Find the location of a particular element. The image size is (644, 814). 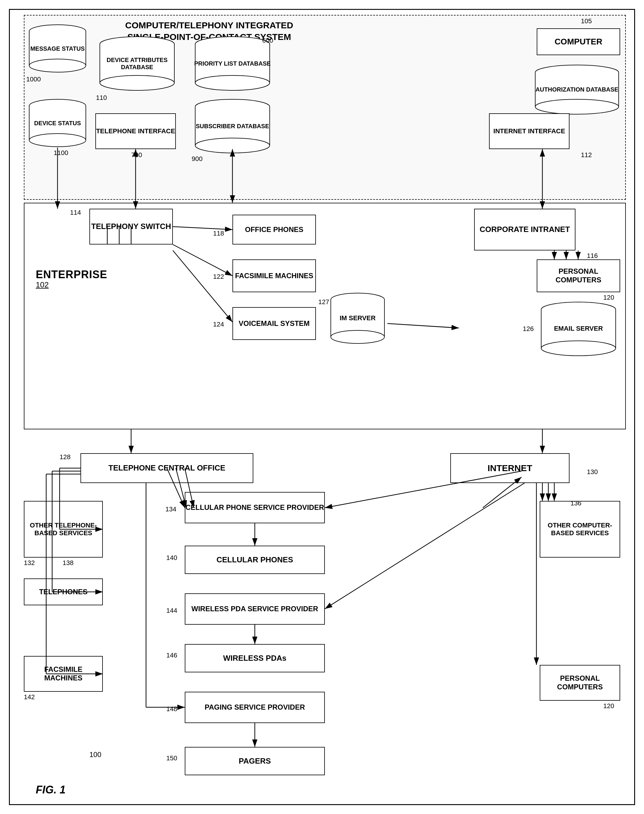

paging-sp: PAGING SERVICE PROVIDER is located at coordinates (255, 708).